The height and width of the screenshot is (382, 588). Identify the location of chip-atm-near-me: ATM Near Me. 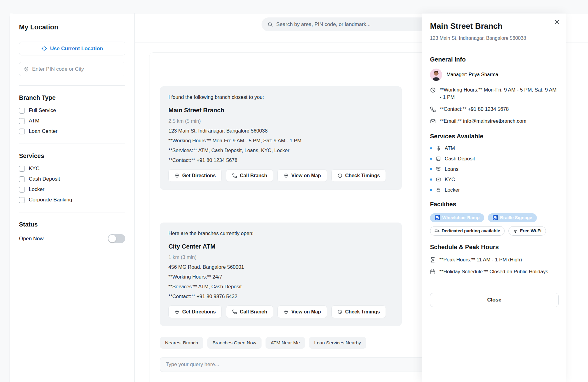
(285, 343).